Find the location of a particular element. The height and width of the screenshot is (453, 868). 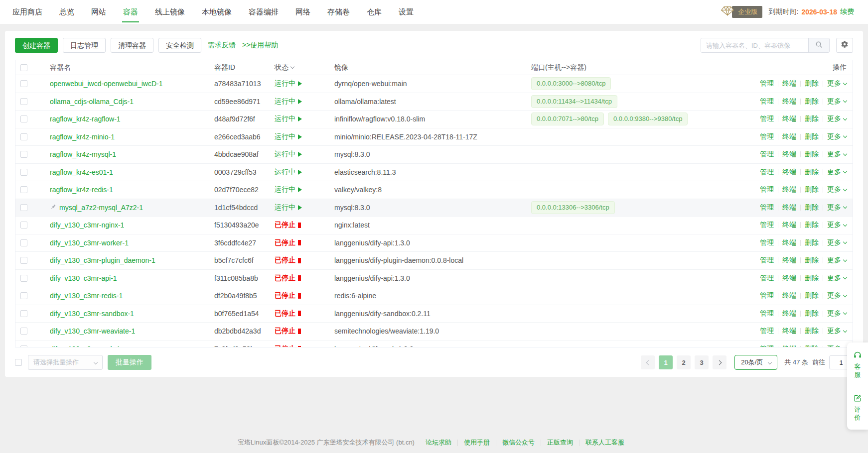

nav-tab-10: 仓库 is located at coordinates (374, 12).